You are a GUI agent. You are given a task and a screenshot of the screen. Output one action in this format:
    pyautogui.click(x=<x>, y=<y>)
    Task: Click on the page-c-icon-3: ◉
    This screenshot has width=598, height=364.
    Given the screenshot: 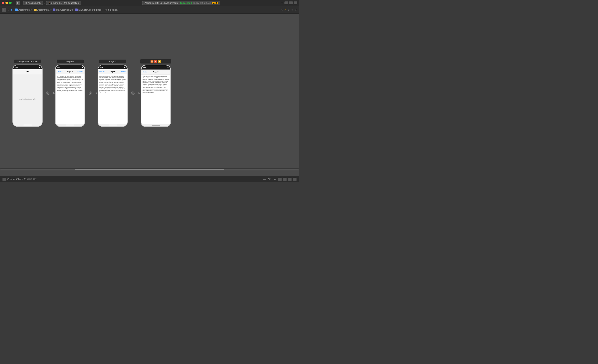 What is the action you would take?
    pyautogui.click(x=159, y=61)
    